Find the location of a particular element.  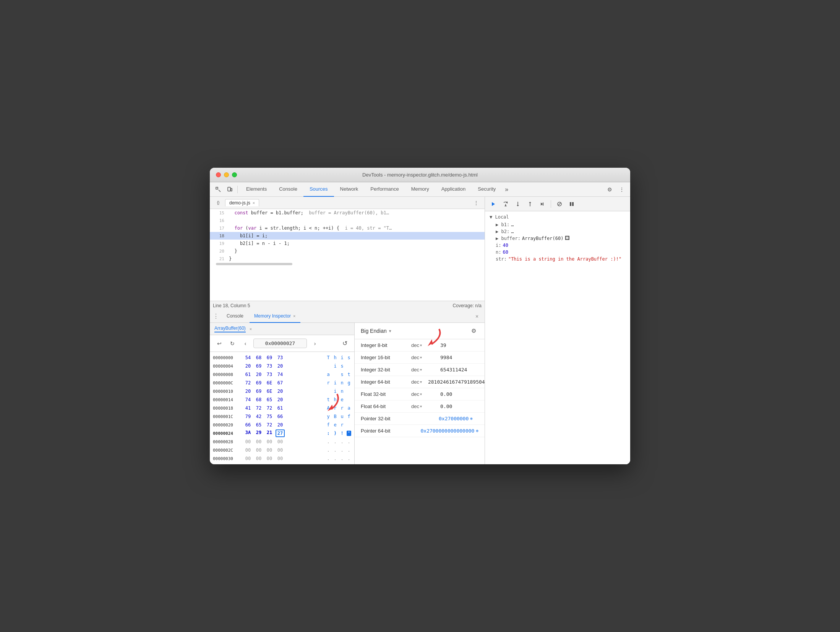

scope-item-b2: ▶ b2: … is located at coordinates (558, 232).